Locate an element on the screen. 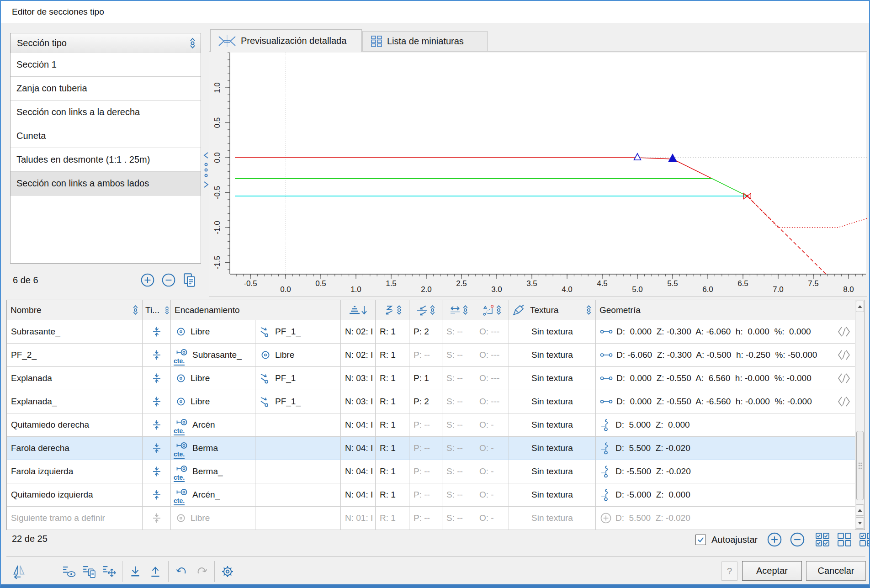 Image resolution: width=870 pixels, height=588 pixels. download-icon is located at coordinates (135, 572).